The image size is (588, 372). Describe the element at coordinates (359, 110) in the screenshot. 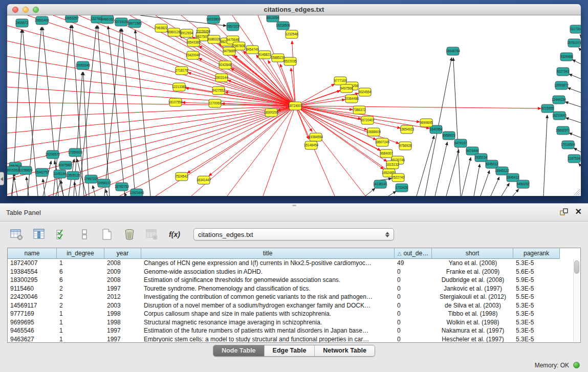

I see `graph-node: 7386372` at that location.